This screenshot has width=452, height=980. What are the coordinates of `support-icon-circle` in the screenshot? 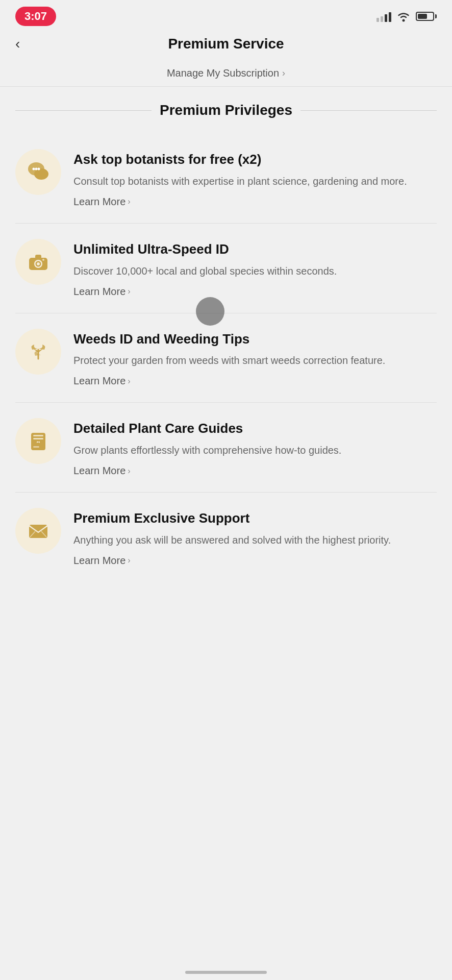 It's located at (38, 531).